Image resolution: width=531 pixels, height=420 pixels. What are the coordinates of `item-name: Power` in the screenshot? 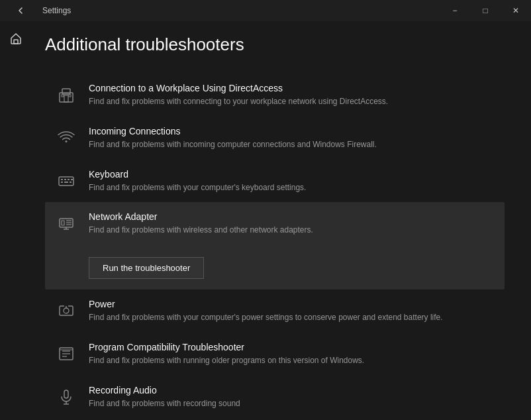 It's located at (291, 304).